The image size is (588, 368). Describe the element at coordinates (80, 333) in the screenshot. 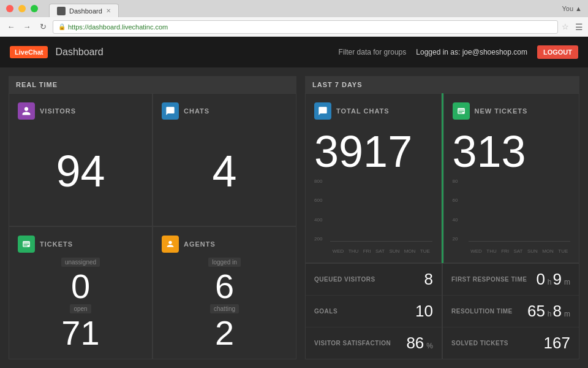

I see `tickets-open-value: 71` at that location.